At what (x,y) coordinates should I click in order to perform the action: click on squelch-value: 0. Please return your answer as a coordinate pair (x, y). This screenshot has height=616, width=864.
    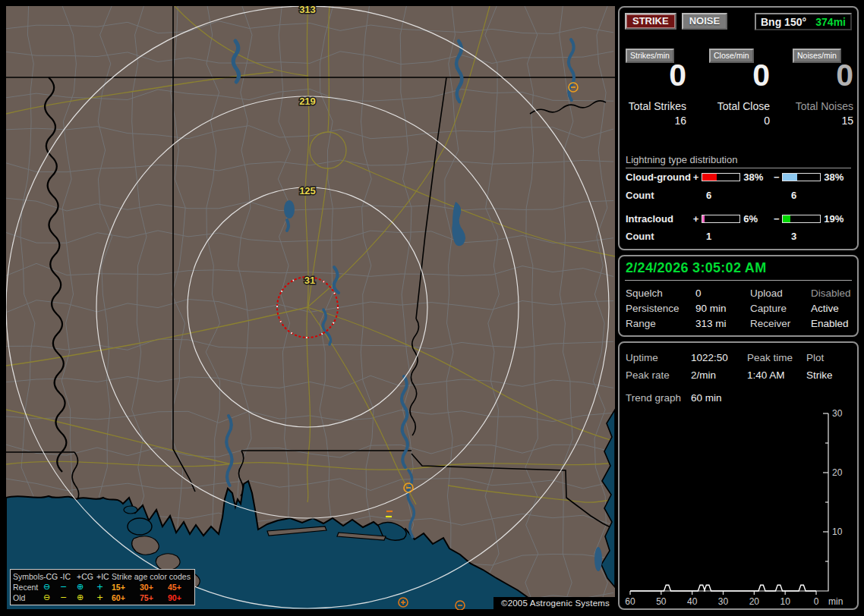
    Looking at the image, I should click on (723, 293).